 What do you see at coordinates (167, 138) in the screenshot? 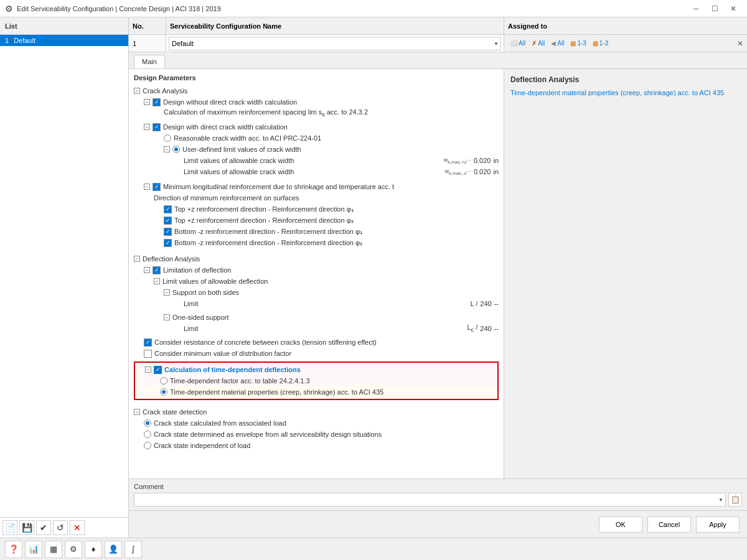
I see `reasonable-crack-radio` at bounding box center [167, 138].